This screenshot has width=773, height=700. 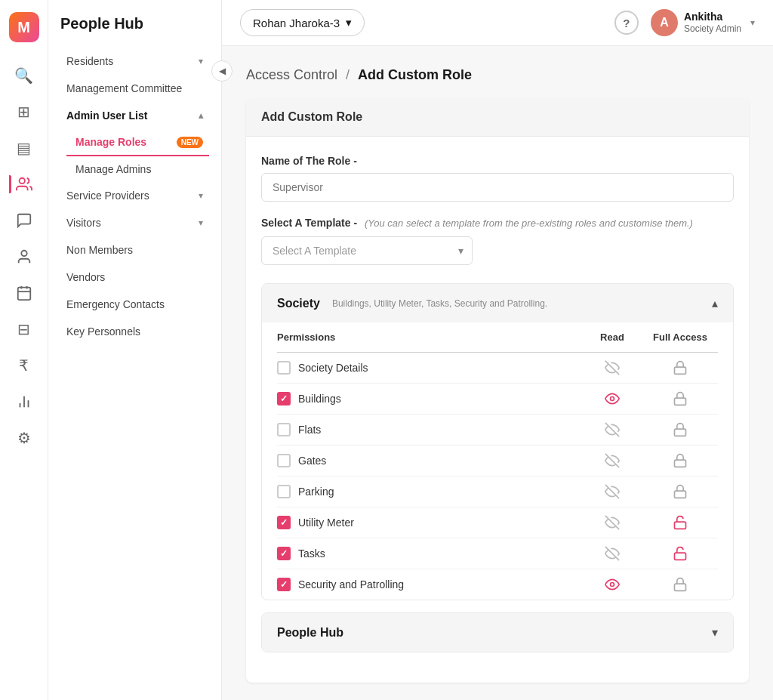 What do you see at coordinates (497, 161) in the screenshot?
I see `role-name-label: Name of The Role -` at bounding box center [497, 161].